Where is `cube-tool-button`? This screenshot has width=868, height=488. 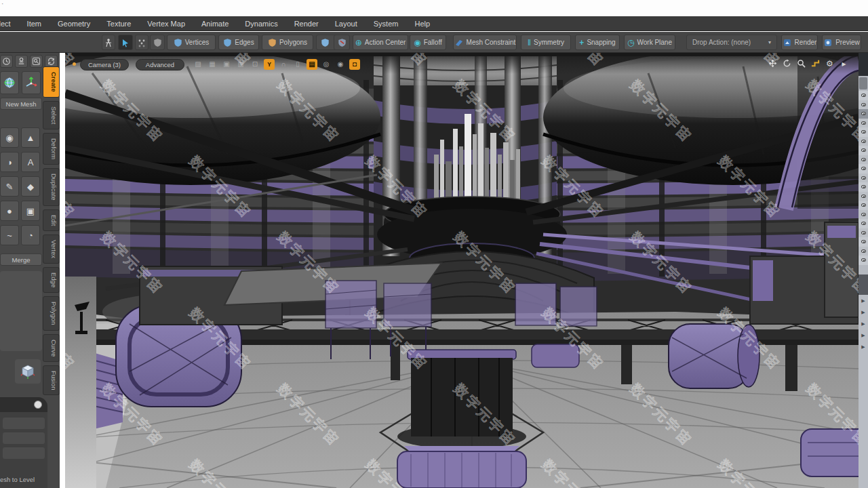 cube-tool-button is located at coordinates (28, 371).